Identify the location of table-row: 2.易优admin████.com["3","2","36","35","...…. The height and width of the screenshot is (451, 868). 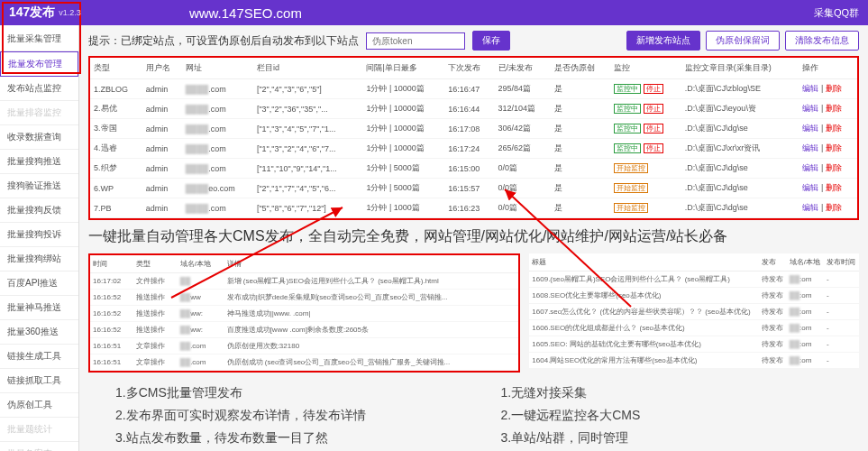
(474, 109).